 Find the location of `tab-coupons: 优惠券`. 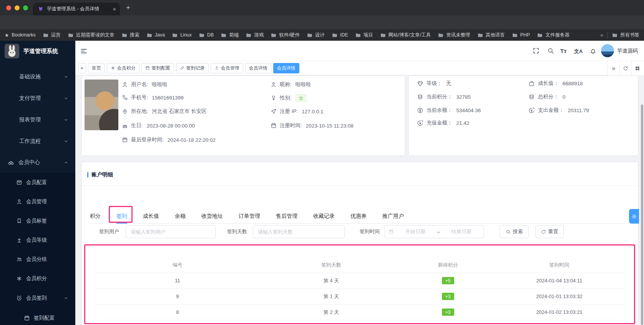

tab-coupons: 优惠券 is located at coordinates (359, 216).